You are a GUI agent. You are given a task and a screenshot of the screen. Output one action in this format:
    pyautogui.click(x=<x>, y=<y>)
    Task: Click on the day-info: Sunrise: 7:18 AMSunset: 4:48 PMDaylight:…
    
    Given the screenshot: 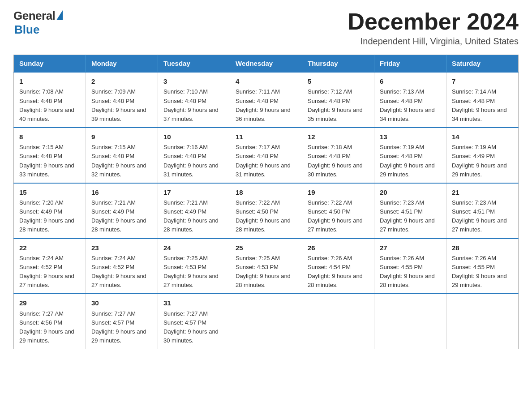 What is the action you would take?
    pyautogui.click(x=335, y=160)
    